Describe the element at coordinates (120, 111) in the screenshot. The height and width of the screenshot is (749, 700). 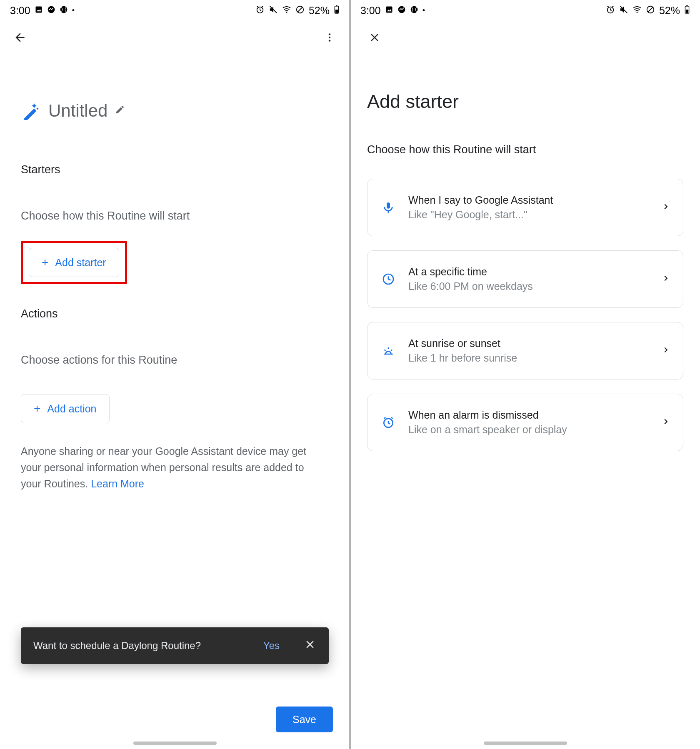
I see `edit-title-button` at that location.